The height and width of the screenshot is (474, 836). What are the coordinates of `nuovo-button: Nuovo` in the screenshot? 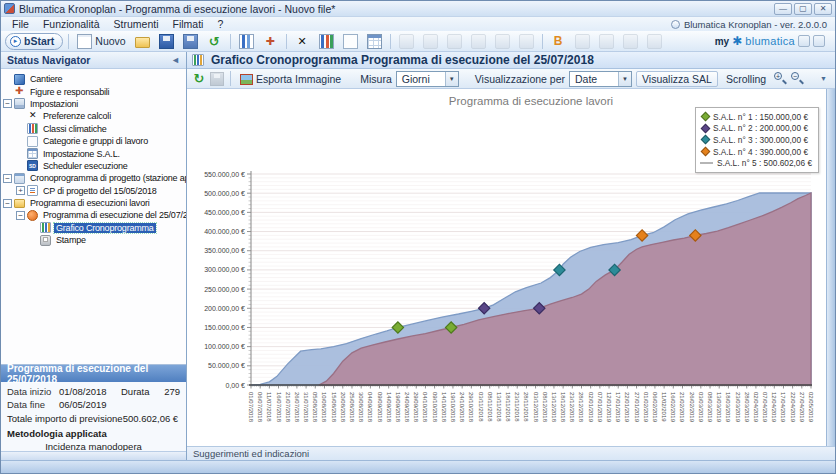 It's located at (101, 41).